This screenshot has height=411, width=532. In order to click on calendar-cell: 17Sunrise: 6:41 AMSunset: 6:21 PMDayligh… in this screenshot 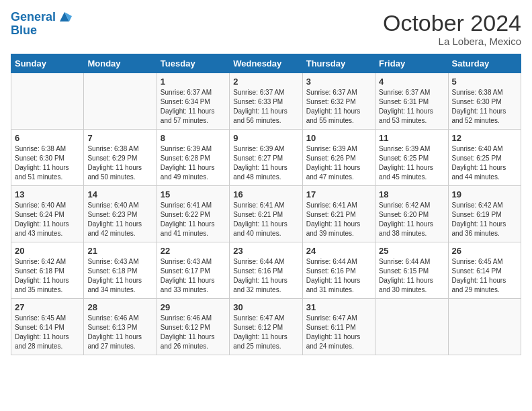, I will do `click(339, 214)`.